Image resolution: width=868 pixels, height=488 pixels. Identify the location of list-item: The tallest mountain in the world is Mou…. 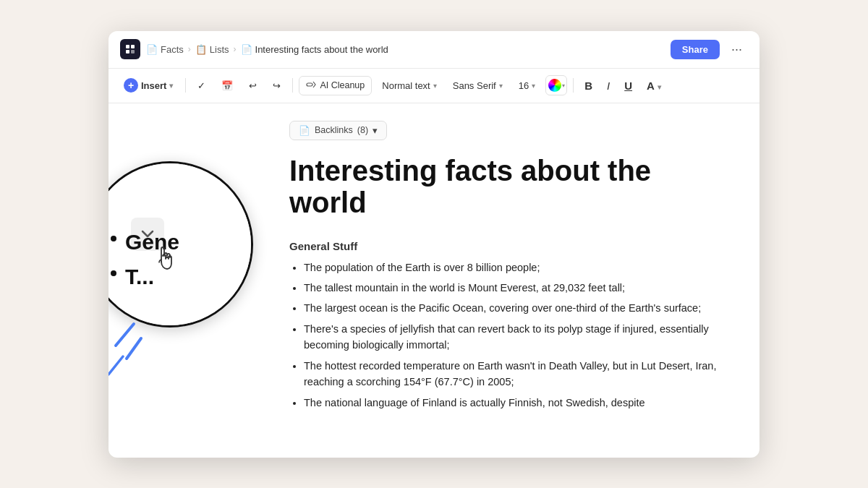
(514, 288).